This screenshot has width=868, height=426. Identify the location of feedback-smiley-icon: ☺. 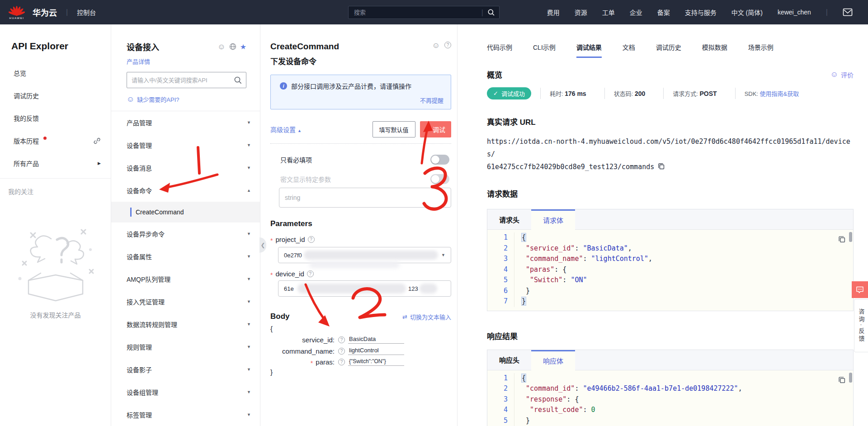
(222, 47).